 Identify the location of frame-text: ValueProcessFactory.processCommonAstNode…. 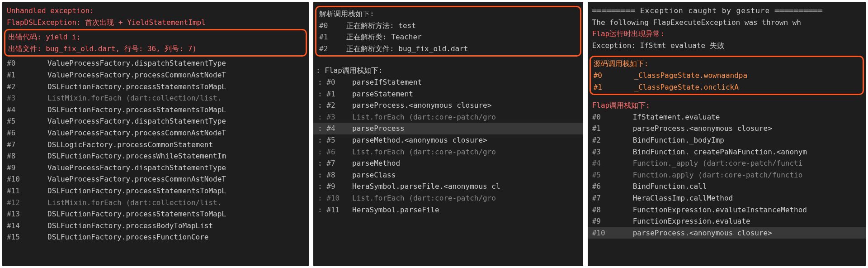
(137, 133).